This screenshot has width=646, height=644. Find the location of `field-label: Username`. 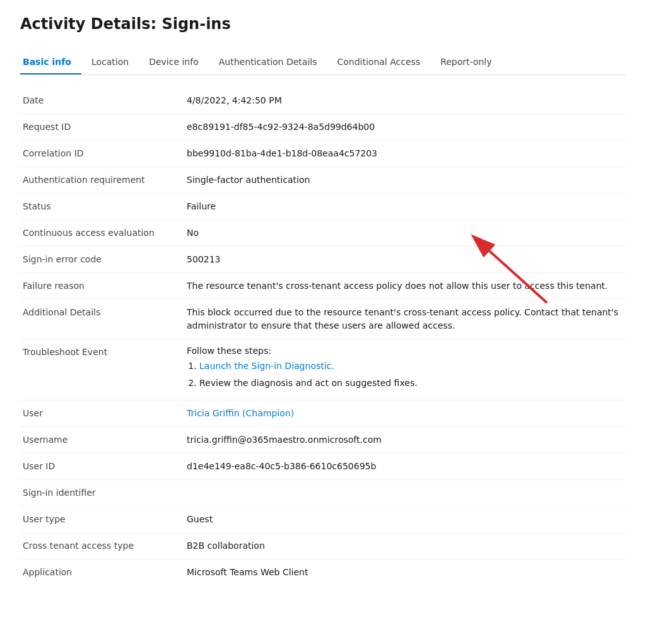

field-label: Username is located at coordinates (105, 440).